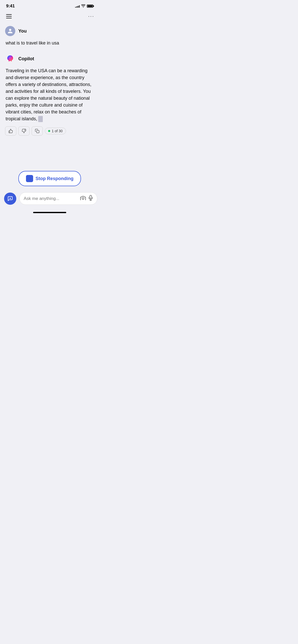  Describe the element at coordinates (50, 213) in the screenshot. I see `home-bar` at that location.